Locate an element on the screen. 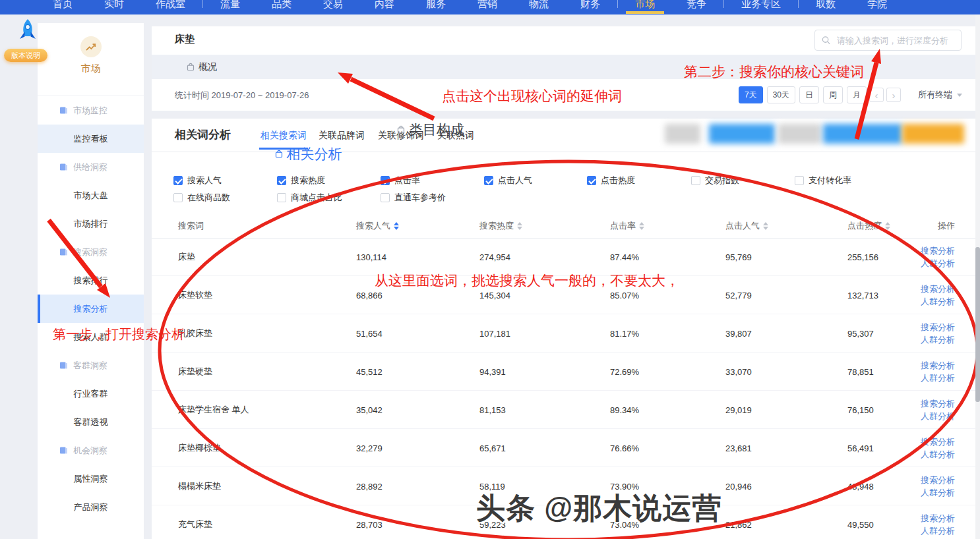 The image size is (980, 539). keyword-search-input is located at coordinates (895, 41).